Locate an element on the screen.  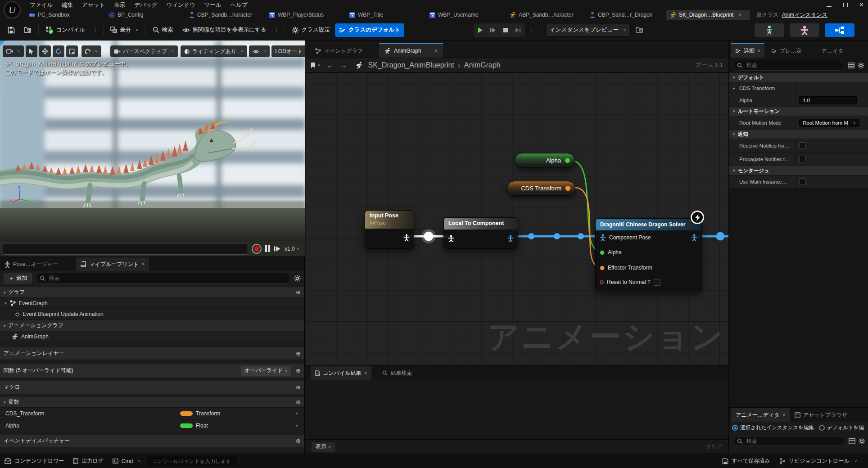
add-variable-icon: ⊕ is located at coordinates (298, 402).